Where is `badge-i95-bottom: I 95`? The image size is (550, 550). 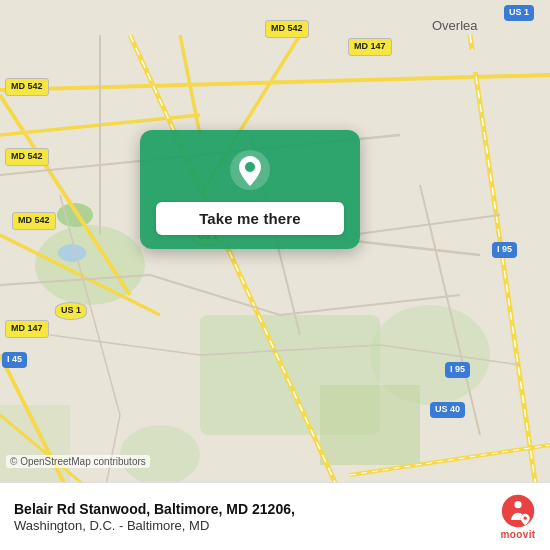
badge-i95-bottom: I 95 is located at coordinates (458, 370).